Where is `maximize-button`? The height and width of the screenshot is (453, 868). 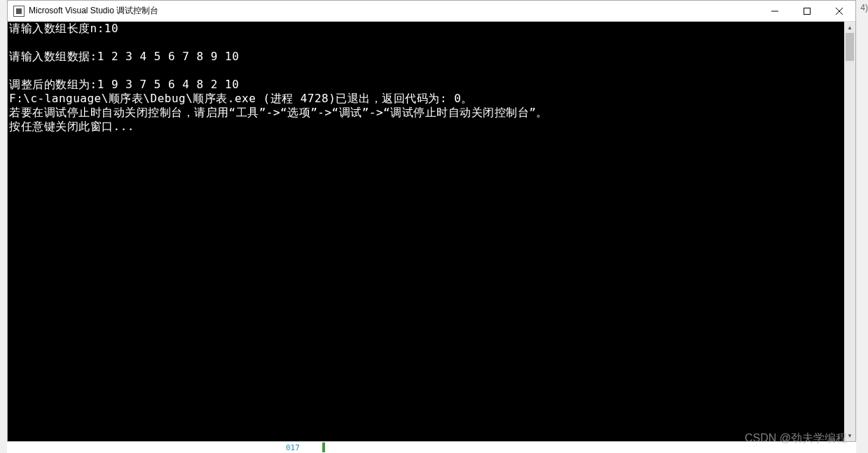 maximize-button is located at coordinates (807, 11).